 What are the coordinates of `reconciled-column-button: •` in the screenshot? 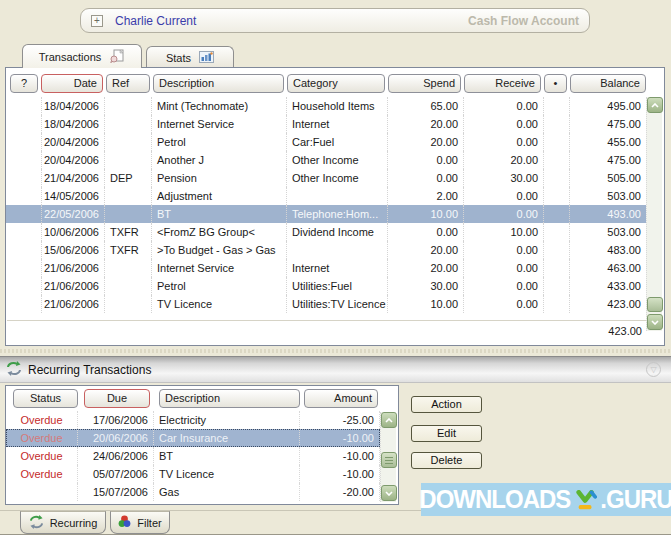 It's located at (556, 84).